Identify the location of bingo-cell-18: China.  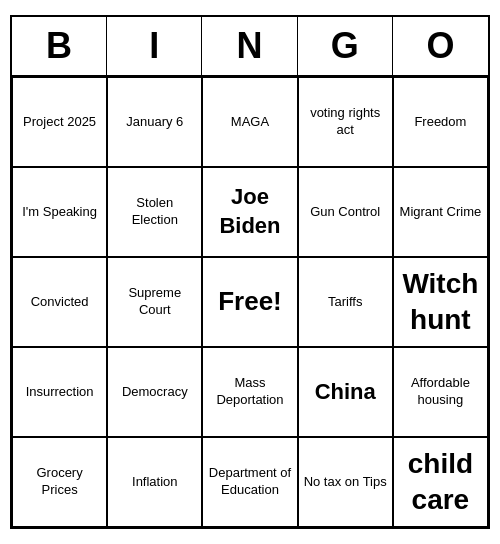
(346, 392).